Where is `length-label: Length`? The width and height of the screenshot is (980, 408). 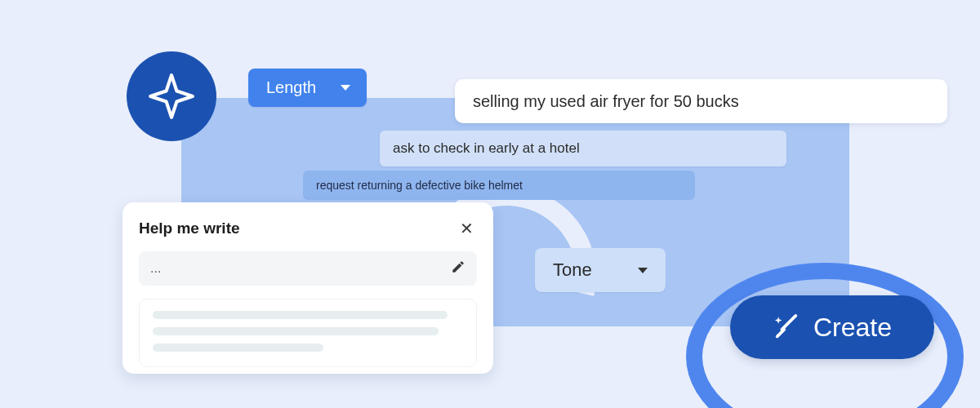
length-label: Length is located at coordinates (291, 88).